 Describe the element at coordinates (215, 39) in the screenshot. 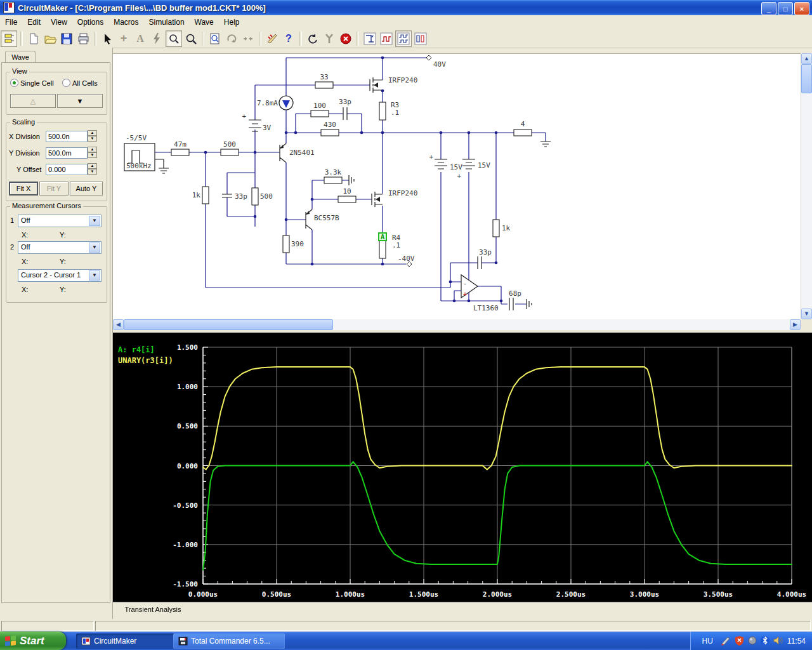

I see `page-preview-icon` at that location.